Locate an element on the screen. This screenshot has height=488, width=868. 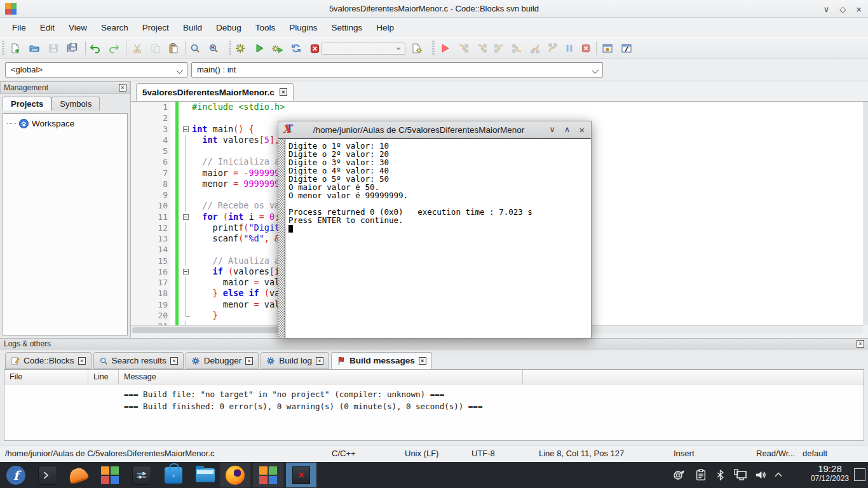
build-message-row: === Build file: "no target" in "no proje… is located at coordinates (434, 394).